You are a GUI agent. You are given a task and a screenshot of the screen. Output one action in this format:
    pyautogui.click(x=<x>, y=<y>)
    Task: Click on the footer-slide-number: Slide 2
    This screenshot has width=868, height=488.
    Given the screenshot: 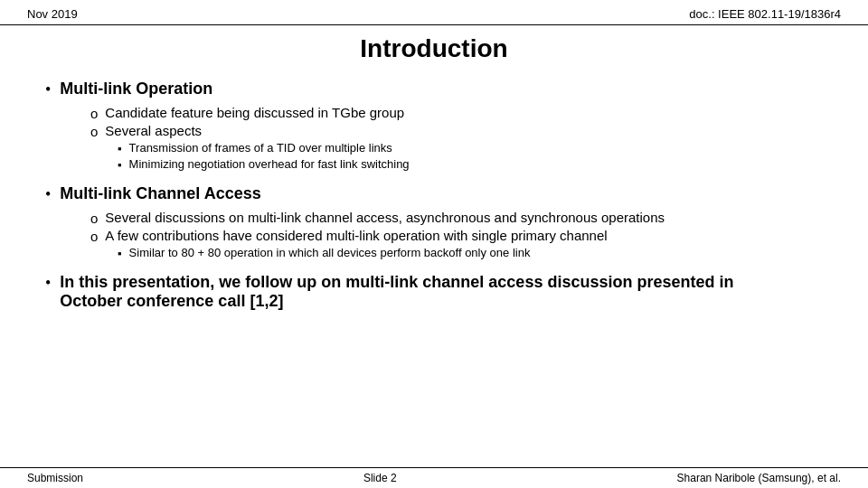 What is the action you would take?
    pyautogui.click(x=380, y=478)
    